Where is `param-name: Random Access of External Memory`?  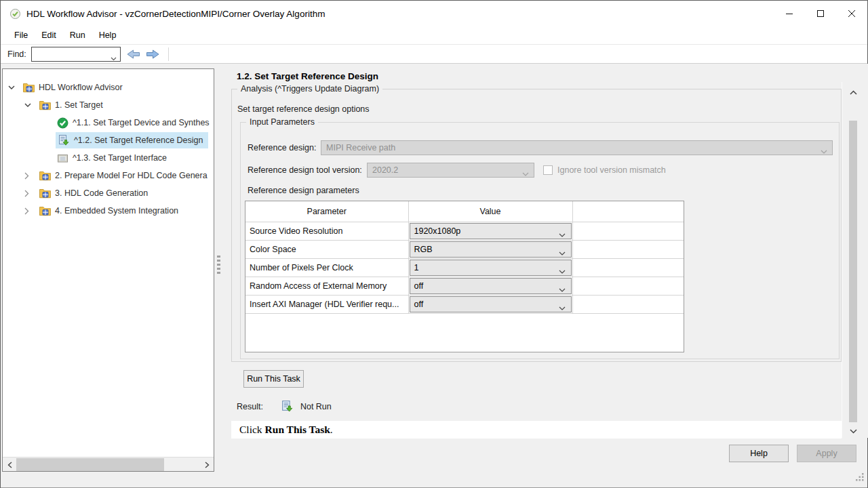 param-name: Random Access of External Memory is located at coordinates (327, 286).